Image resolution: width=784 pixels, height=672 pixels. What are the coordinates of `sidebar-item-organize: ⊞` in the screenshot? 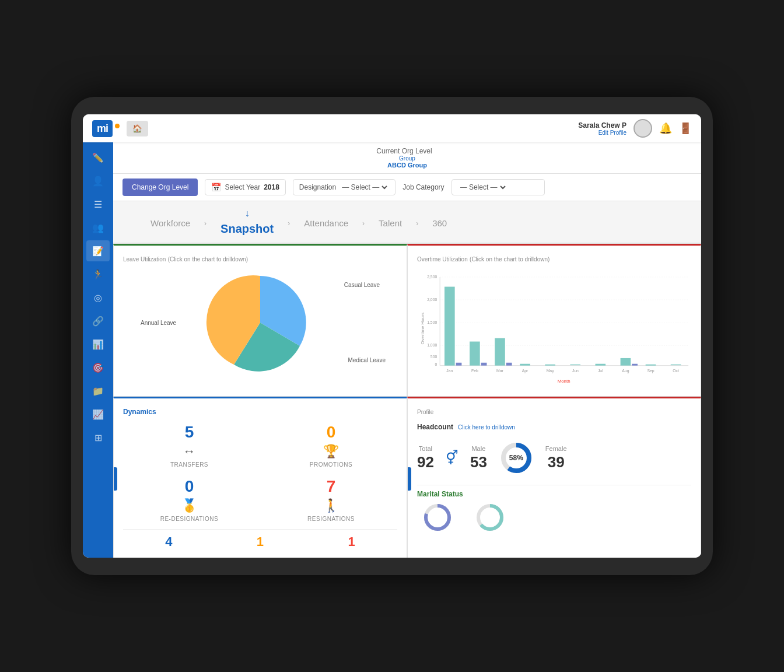 It's located at (98, 438).